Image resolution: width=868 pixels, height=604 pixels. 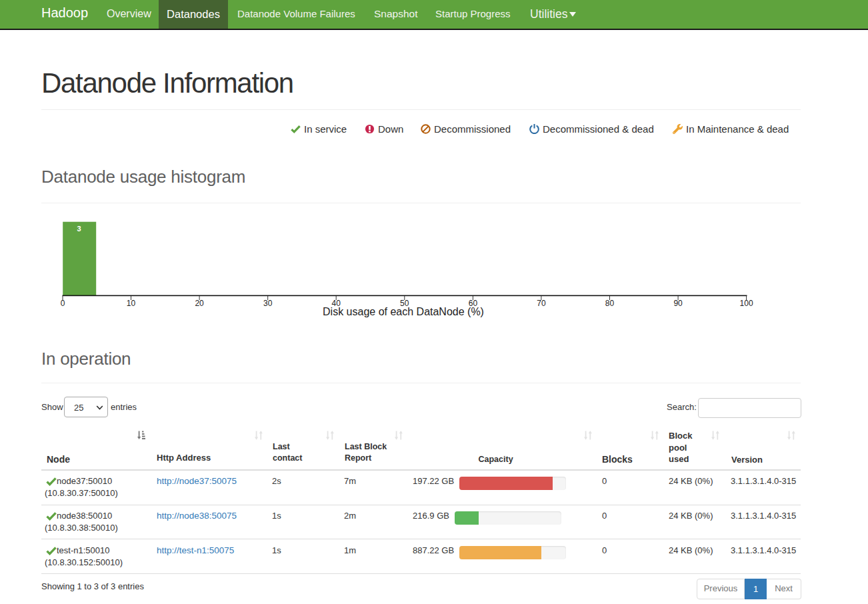 What do you see at coordinates (199, 303) in the screenshot?
I see `svg-text: 20` at bounding box center [199, 303].